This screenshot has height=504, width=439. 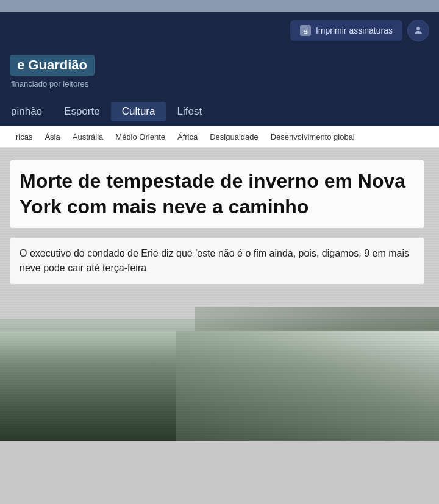 What do you see at coordinates (189, 112) in the screenshot?
I see `nav-item-lifest: Lifest` at bounding box center [189, 112].